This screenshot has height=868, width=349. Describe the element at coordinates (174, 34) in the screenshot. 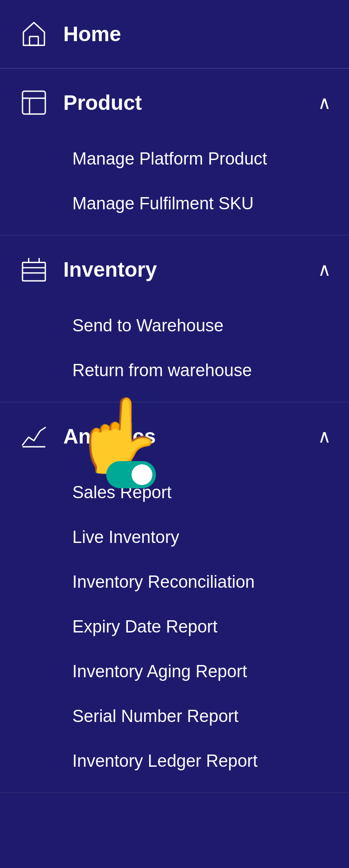

I see `nav-section-home: Home` at that location.